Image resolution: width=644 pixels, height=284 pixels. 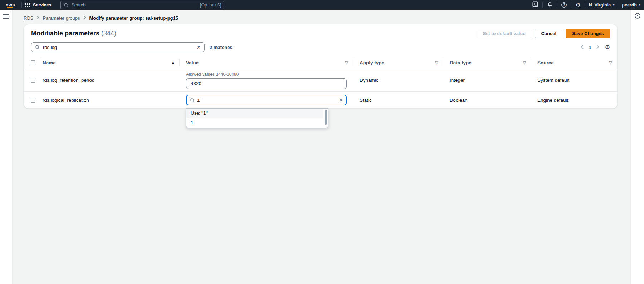 I want to click on notifications-button, so click(x=550, y=5).